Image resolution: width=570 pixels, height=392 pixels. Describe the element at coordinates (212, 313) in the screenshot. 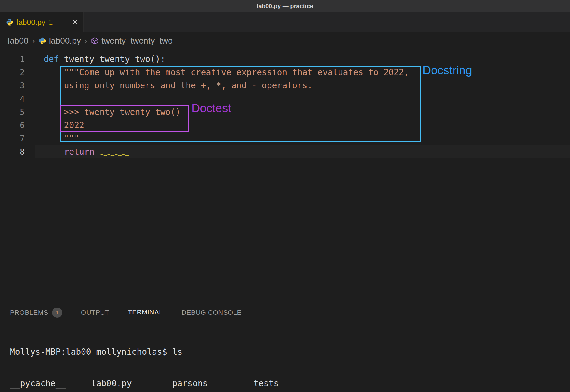

I see `tab-debug-console: DEBUG CONSOLE` at that location.